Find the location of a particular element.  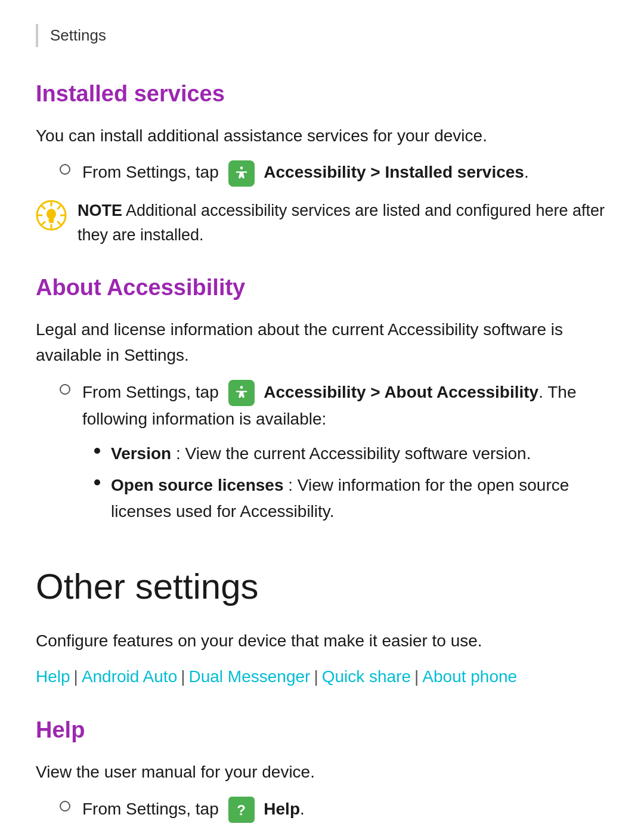

sub-item-content: Version : View the current Accessibility… is located at coordinates (321, 453).